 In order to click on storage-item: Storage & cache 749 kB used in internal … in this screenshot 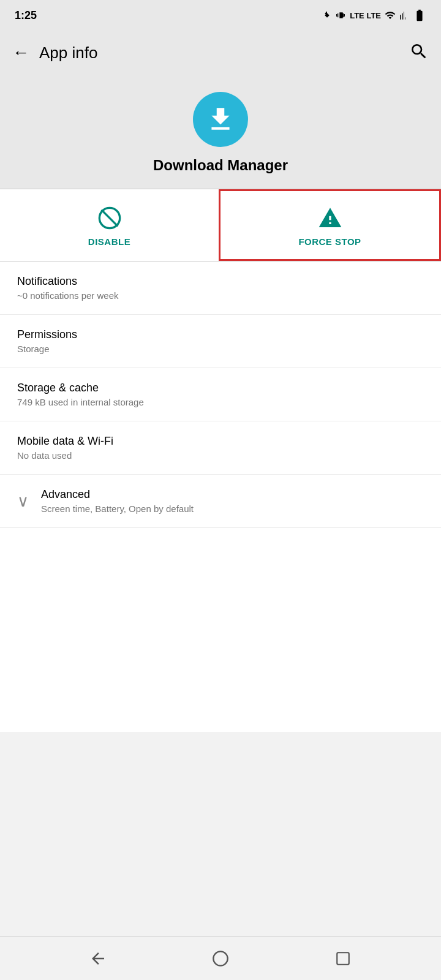, I will do `click(221, 394)`.